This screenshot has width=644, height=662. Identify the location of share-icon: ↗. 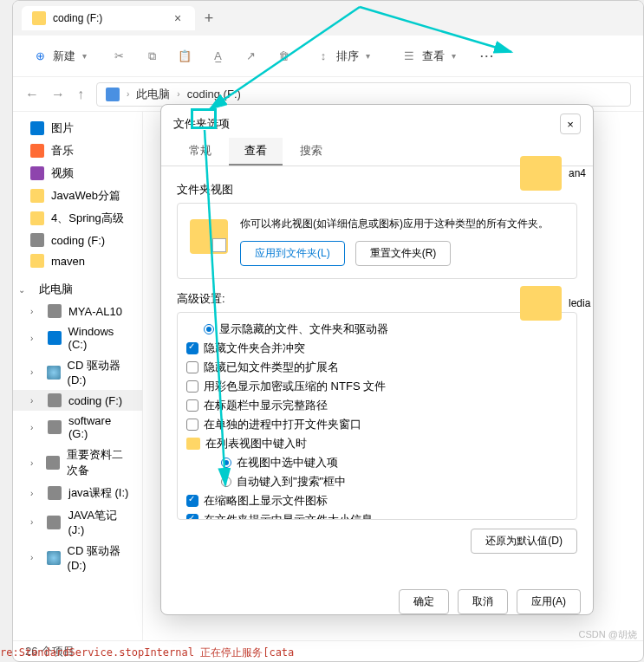
(250, 56).